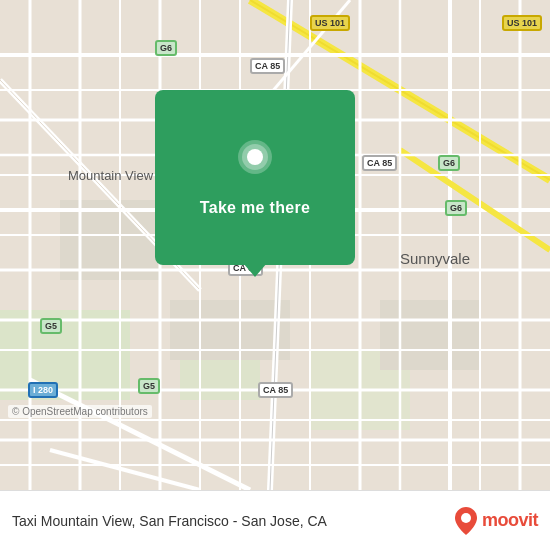 This screenshot has height=550, width=550. Describe the element at coordinates (275, 520) in the screenshot. I see `bottom-bar: Taxi Mountain View, San Francisco - San …` at that location.